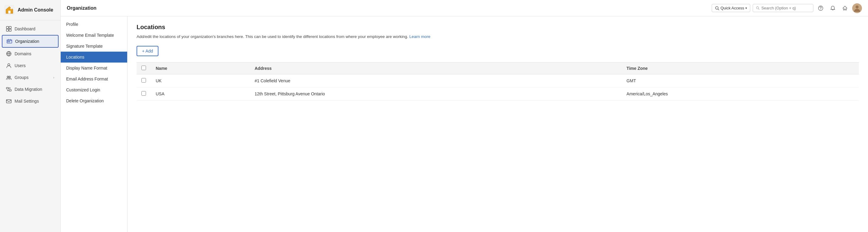  I want to click on sidebar-nav: Dashboard Organization, so click(30, 126).